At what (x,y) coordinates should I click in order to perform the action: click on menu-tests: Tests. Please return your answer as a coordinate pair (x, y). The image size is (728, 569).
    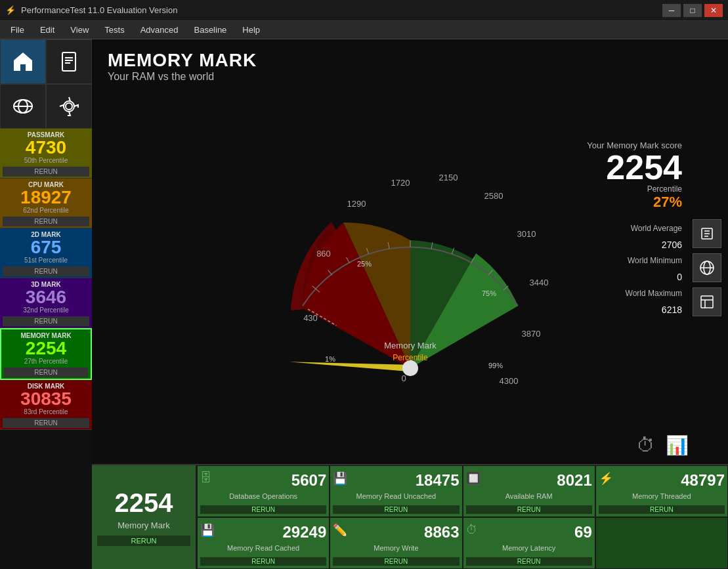
    Looking at the image, I should click on (114, 30).